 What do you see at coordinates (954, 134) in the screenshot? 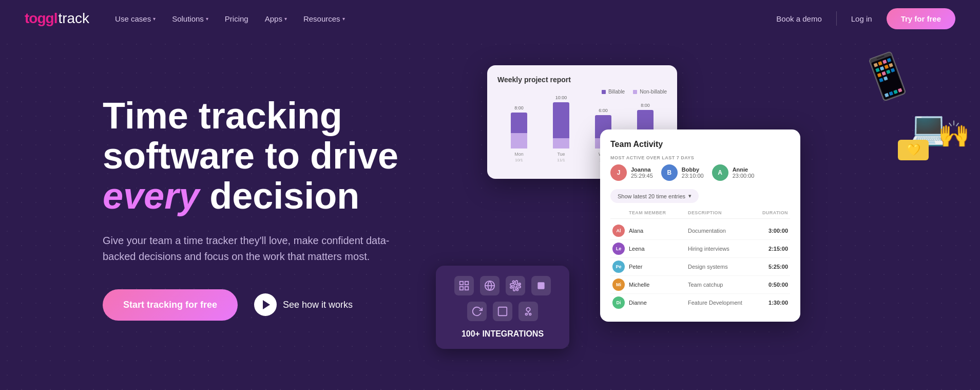
I see `hands-icon: 🙌` at bounding box center [954, 134].